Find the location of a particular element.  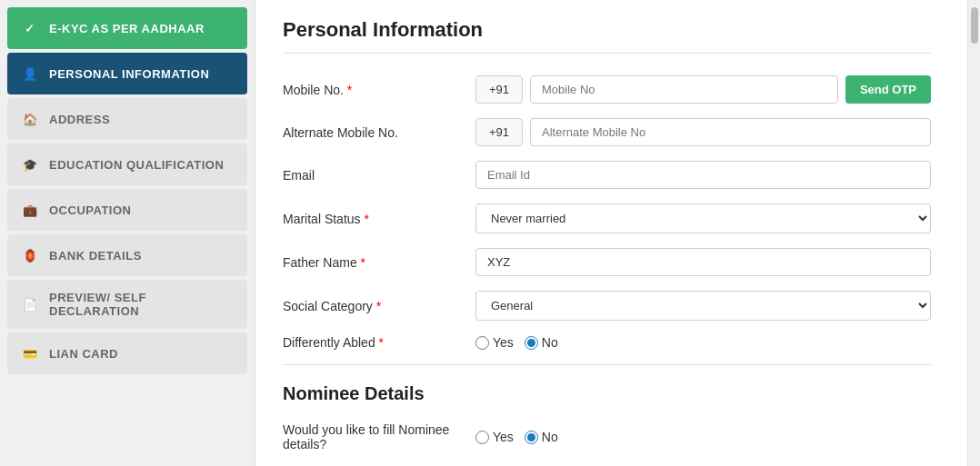

sidebar-item-lian-label: LIAN CARD is located at coordinates (84, 354).